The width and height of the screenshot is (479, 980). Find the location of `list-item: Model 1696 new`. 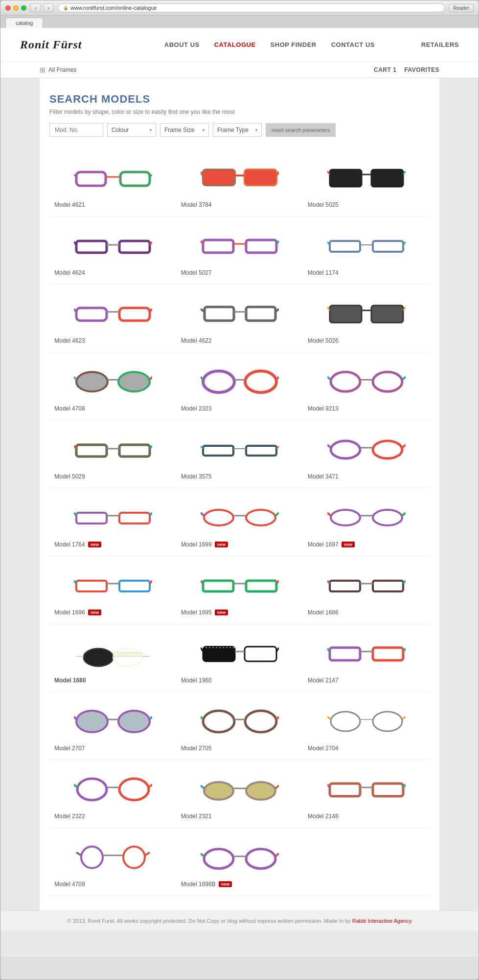

list-item: Model 1696 new is located at coordinates (113, 590).